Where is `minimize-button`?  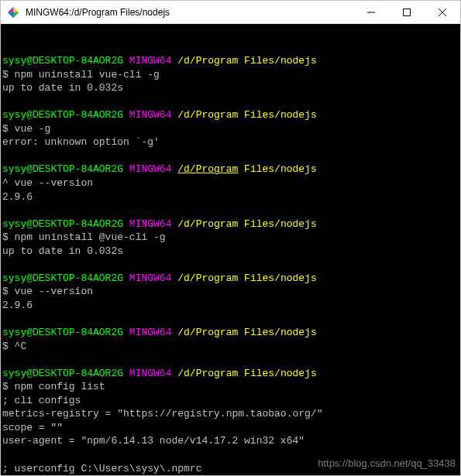
minimize-button is located at coordinates (371, 12).